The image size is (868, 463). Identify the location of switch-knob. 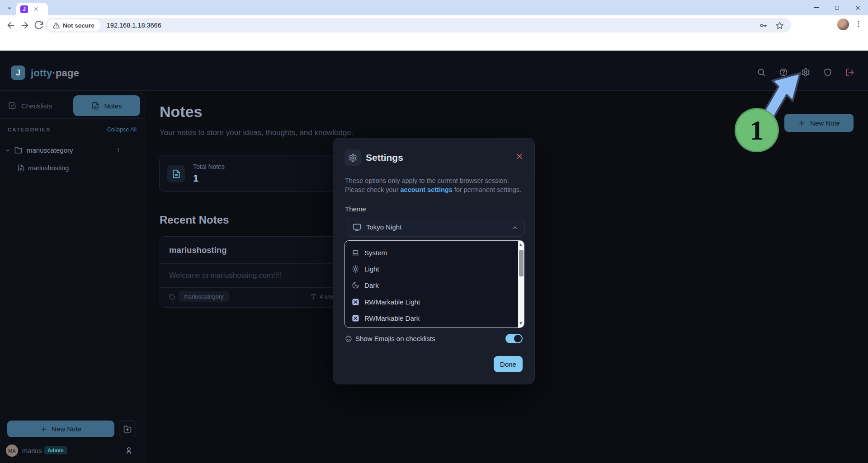
(518, 339).